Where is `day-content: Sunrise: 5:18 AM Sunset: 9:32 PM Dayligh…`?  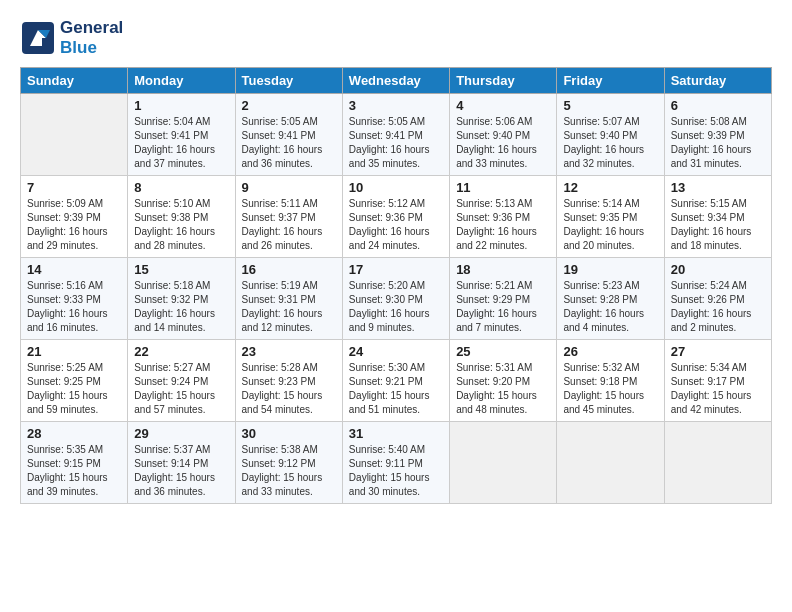
day-content: Sunrise: 5:18 AM Sunset: 9:32 PM Dayligh… is located at coordinates (181, 307).